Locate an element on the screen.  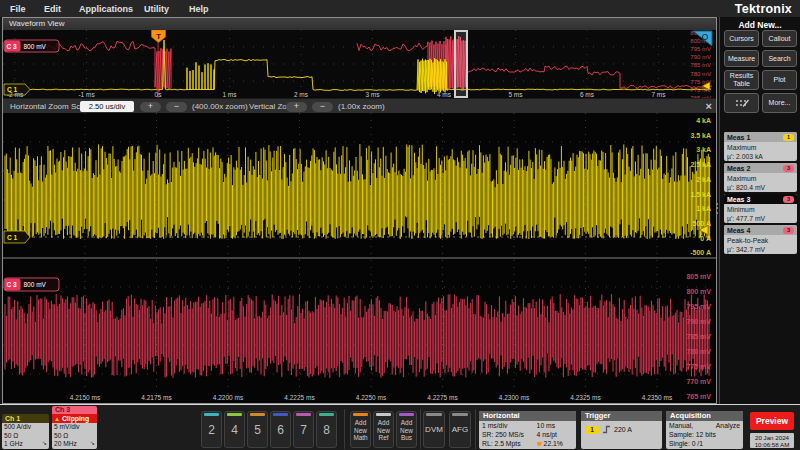
menu-item-help: Help is located at coordinates (199, 9).